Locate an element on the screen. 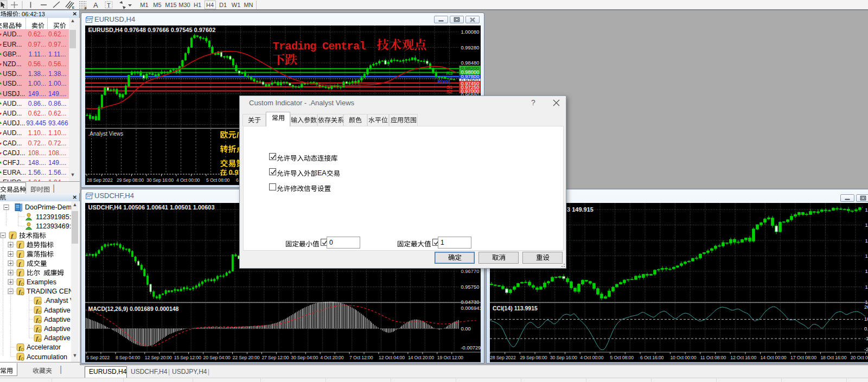 The height and width of the screenshot is (382, 868). svg-text: 15 Sep 12:00 is located at coordinates (188, 358).